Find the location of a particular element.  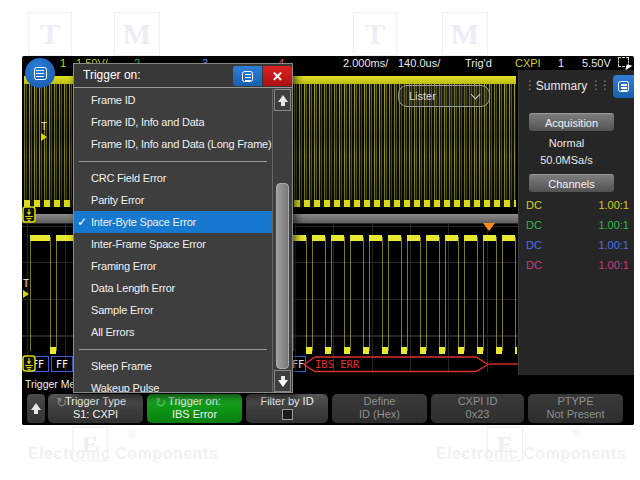

filter-checkbox is located at coordinates (288, 414).